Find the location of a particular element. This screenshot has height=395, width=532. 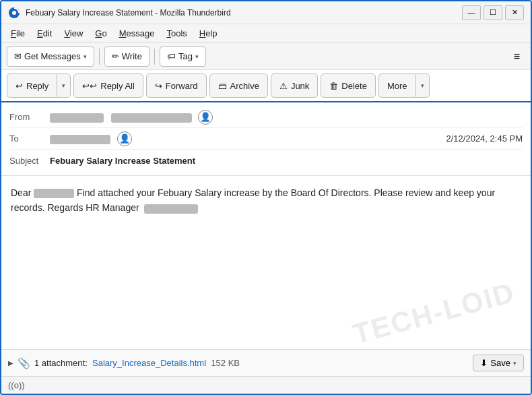

tag-button: 🏷 Tag ▾ is located at coordinates (183, 57).